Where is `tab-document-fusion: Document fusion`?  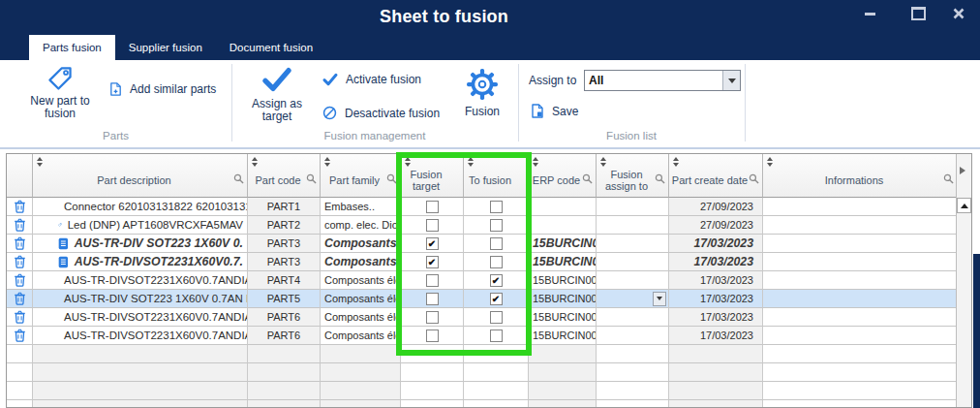
tab-document-fusion: Document fusion is located at coordinates (271, 47).